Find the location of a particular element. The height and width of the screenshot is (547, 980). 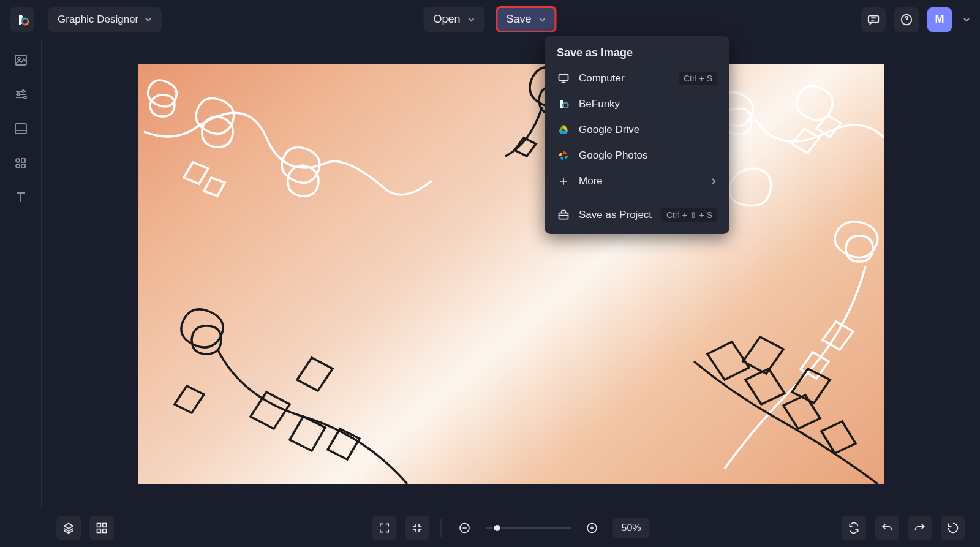

image-icon is located at coordinates (21, 60).